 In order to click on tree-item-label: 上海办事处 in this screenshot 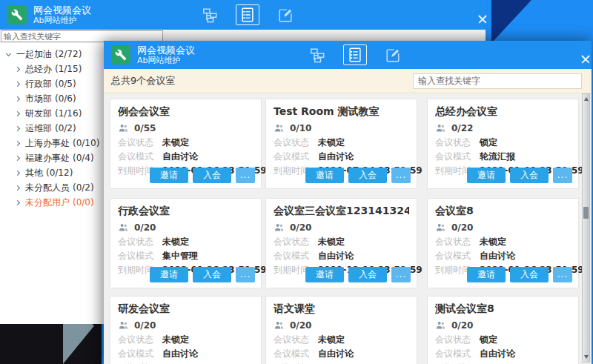, I will do `click(47, 144)`.